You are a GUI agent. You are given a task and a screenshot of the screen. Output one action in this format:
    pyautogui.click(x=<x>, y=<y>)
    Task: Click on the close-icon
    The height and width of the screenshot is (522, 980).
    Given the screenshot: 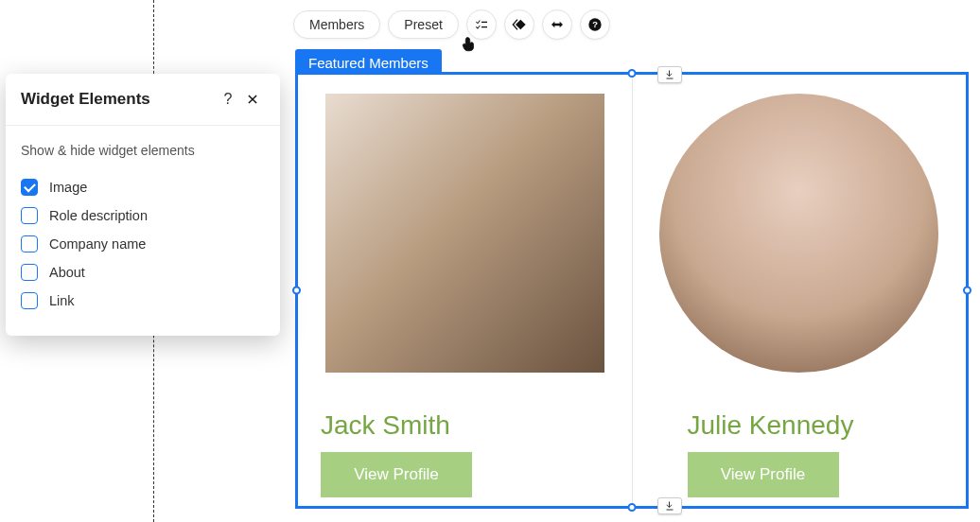 What is the action you would take?
    pyautogui.click(x=253, y=99)
    